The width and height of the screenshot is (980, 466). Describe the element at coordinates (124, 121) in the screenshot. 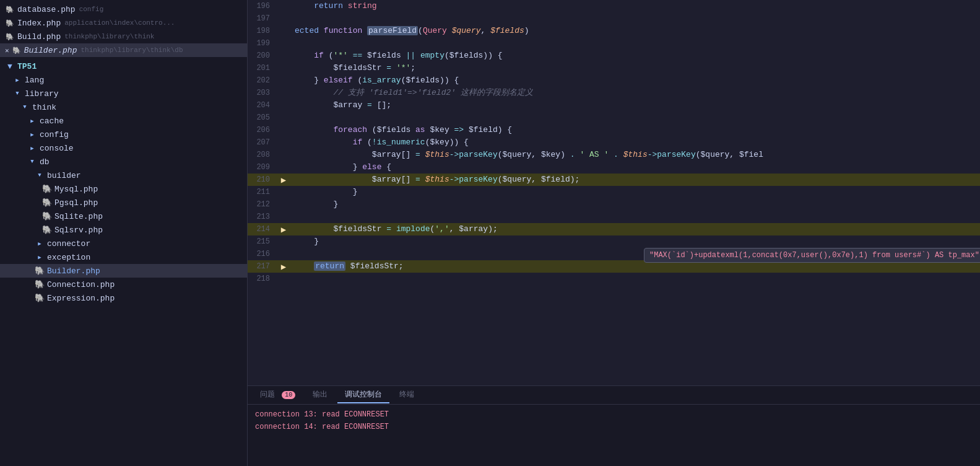

I see `sidebar-item-cache: ▶ cache` at that location.